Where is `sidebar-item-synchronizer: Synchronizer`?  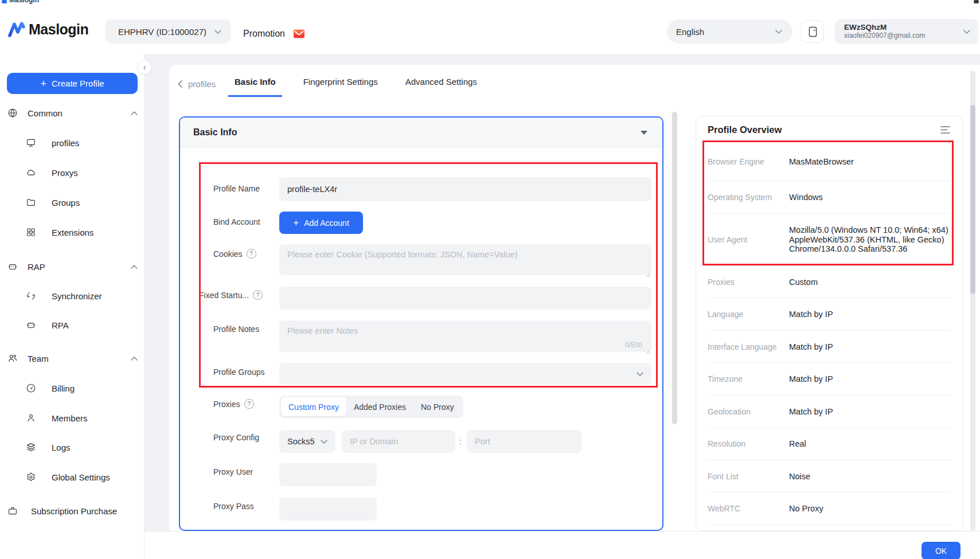 sidebar-item-synchronizer: Synchronizer is located at coordinates (72, 296).